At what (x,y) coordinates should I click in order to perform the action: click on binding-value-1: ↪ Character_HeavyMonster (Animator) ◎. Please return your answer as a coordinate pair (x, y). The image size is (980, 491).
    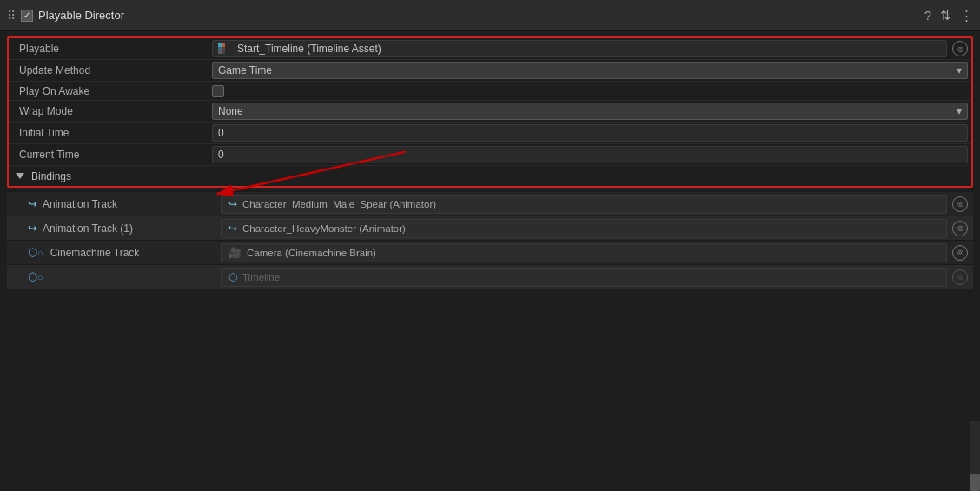
    Looking at the image, I should click on (594, 229).